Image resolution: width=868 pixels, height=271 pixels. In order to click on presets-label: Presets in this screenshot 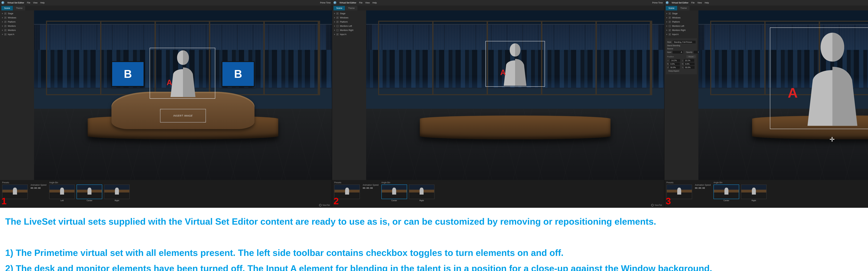, I will do `click(679, 183)`.